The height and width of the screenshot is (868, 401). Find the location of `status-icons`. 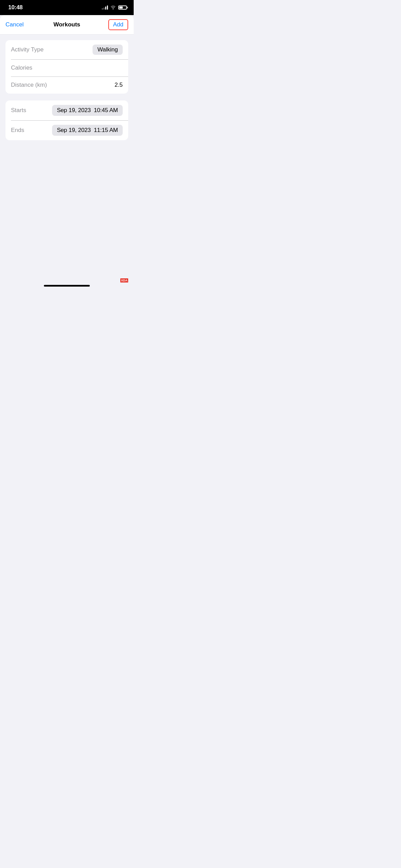

status-icons is located at coordinates (114, 8).